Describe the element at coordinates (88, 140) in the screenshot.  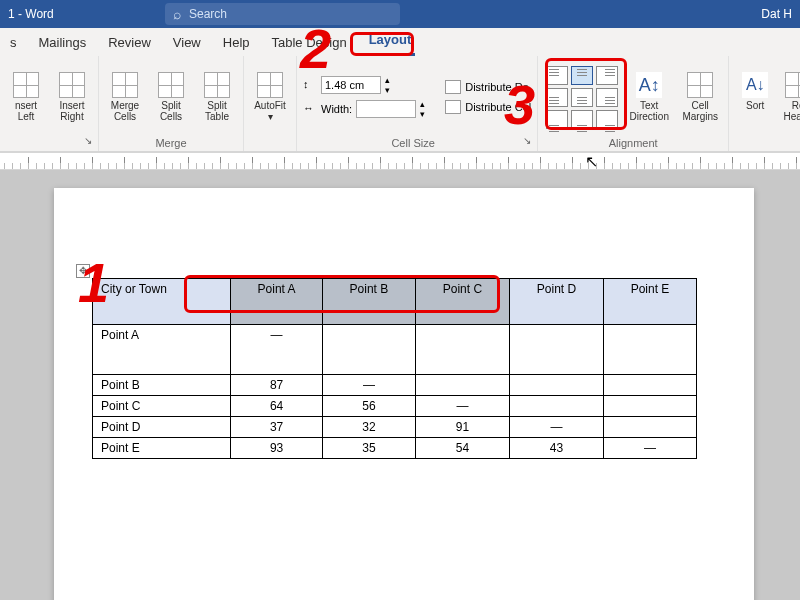
I see `rows-cols-launcher-icon: ↘` at that location.